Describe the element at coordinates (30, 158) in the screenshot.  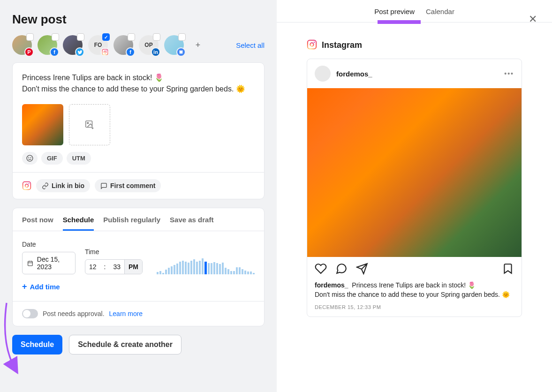
I see `emoji-icon` at that location.